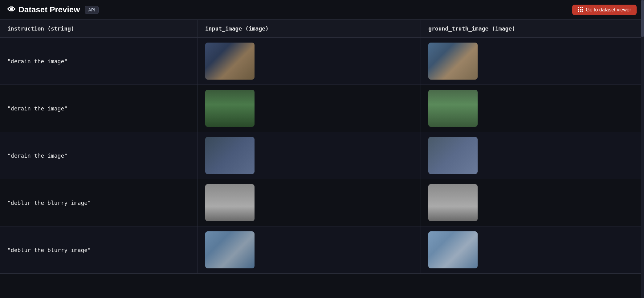  Describe the element at coordinates (99, 155) in the screenshot. I see `instruction-cell-2: "derain the image"` at that location.